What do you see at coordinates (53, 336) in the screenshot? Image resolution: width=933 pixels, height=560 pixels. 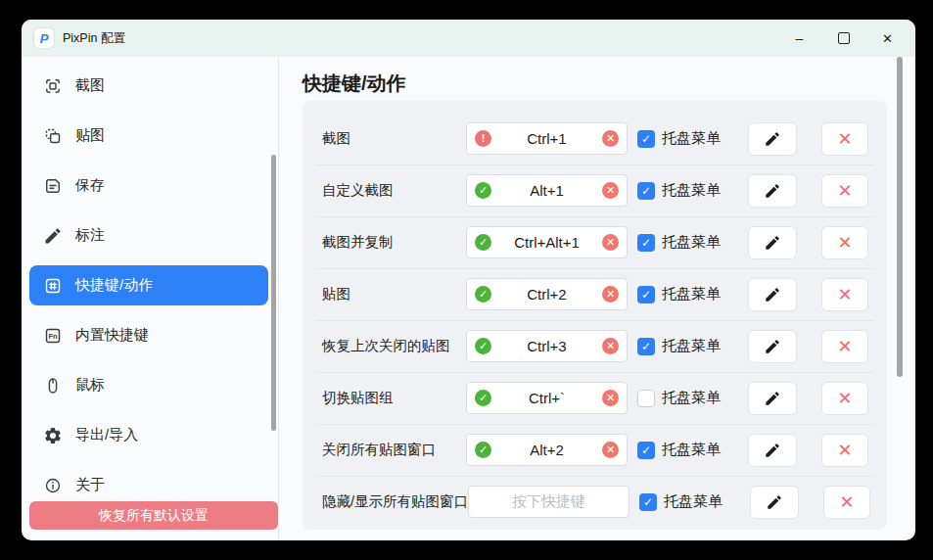 I see `fn-icon: Fn` at bounding box center [53, 336].